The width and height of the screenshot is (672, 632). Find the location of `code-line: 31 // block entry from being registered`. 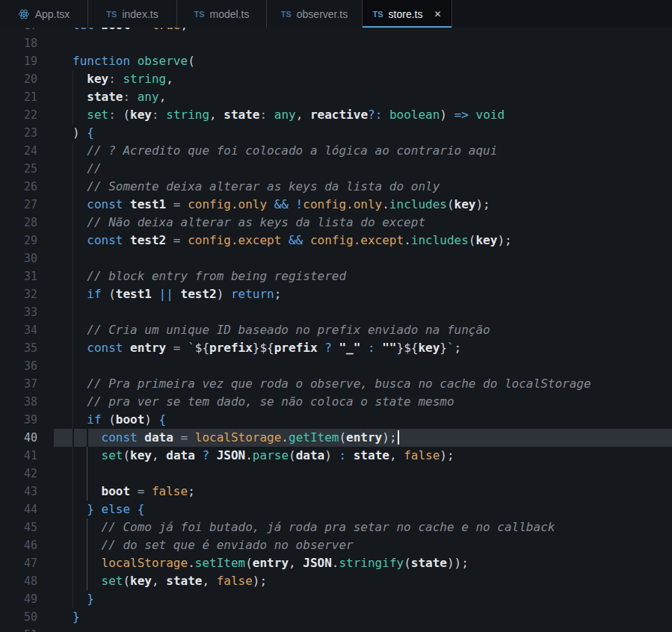

code-line: 31 // block entry from being registered is located at coordinates (336, 276).